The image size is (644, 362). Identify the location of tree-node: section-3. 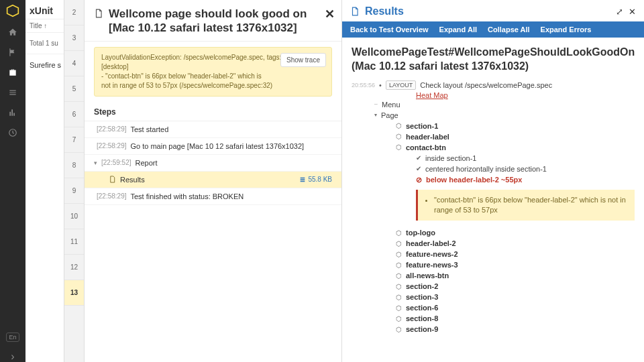
(422, 297).